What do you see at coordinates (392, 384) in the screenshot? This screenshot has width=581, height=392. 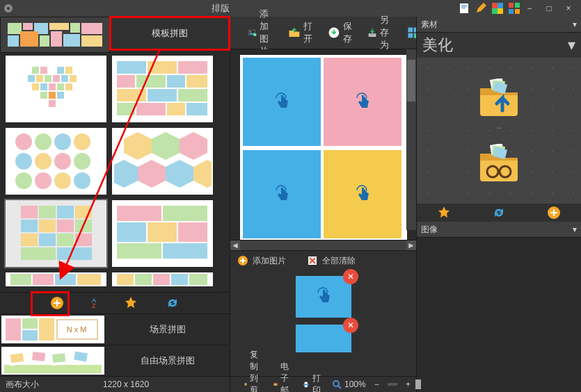 I see `zoom-slider` at bounding box center [392, 384].